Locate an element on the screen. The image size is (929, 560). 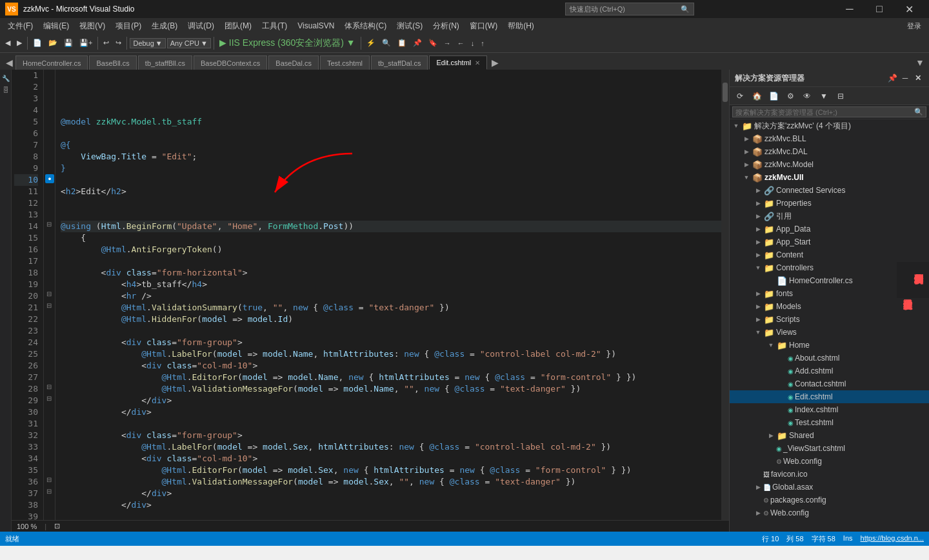
menu-window: 窗口(W) is located at coordinates (484, 26).